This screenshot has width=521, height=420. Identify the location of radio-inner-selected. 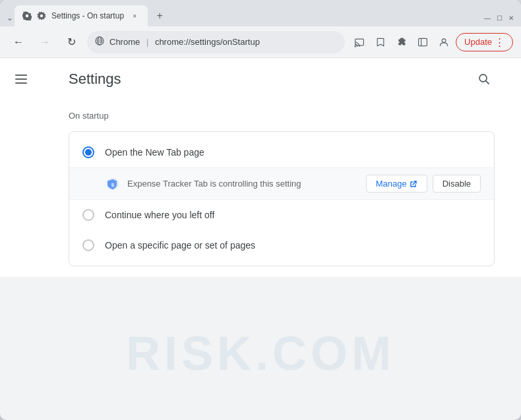
(88, 152).